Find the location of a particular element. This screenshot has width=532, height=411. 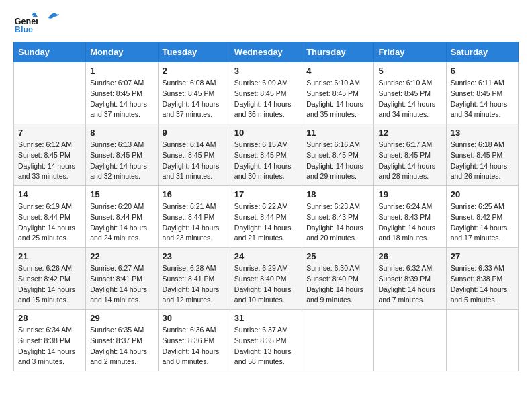

day-cell: 9Sunrise: 6:14 AM Sunset: 8:45 PM Daylig… is located at coordinates (193, 155).